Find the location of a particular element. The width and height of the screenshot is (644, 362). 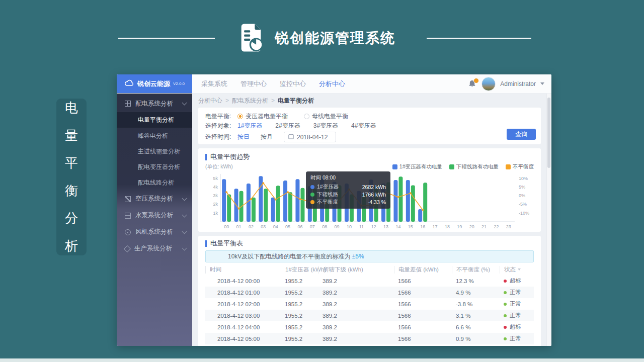

sort-caret-icon is located at coordinates (519, 269).